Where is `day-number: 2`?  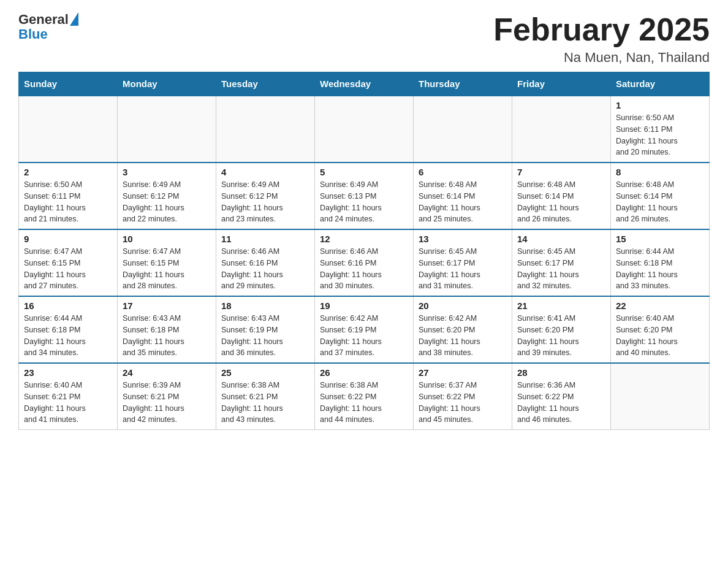
day-number: 2 is located at coordinates (68, 172).